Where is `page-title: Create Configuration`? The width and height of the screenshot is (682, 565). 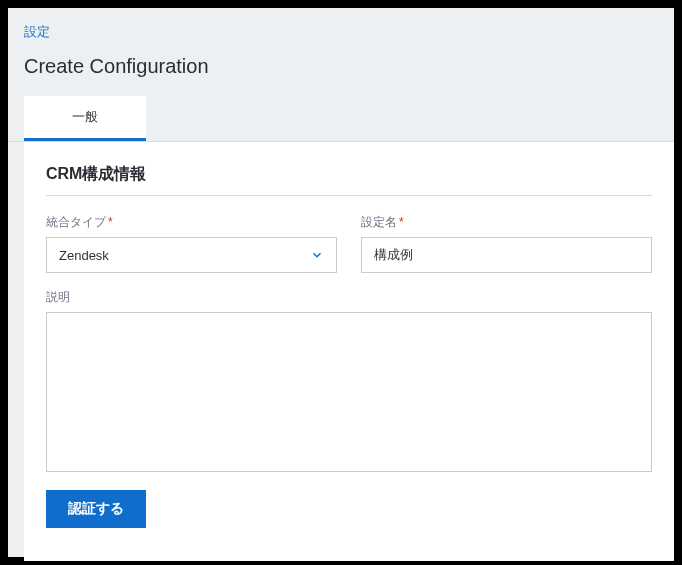
page-title: Create Configuration is located at coordinates (341, 72).